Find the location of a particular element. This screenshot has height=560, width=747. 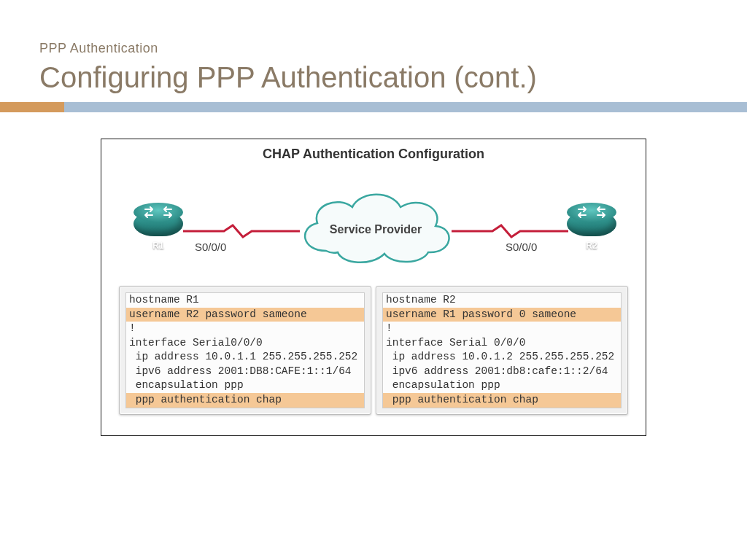

config-line: ipv6 address 2001:db8:cafe:1::2/64 is located at coordinates (502, 372).